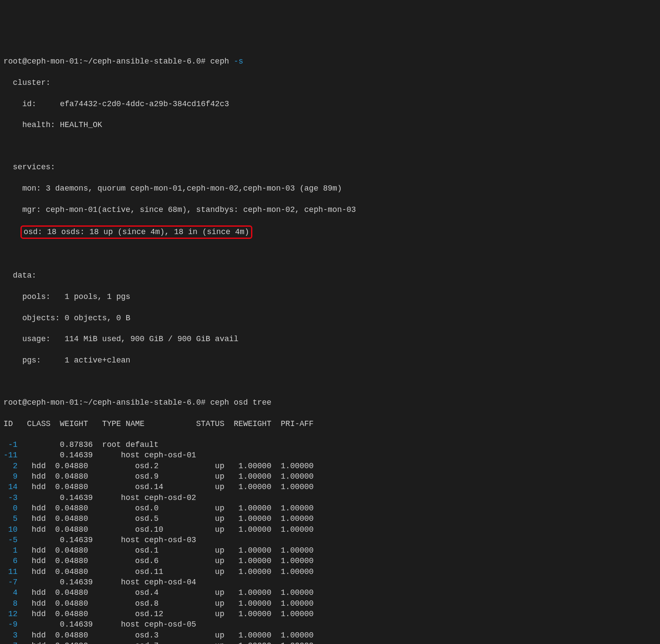  What do you see at coordinates (165, 487) in the screenshot?
I see `tree-rest: hdd 0.04880 osd.14 up 1.00000 1.00000` at bounding box center [165, 487].